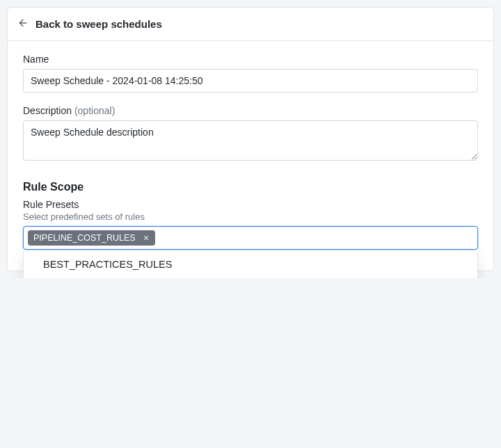 This screenshot has width=501, height=448. Describe the element at coordinates (146, 238) in the screenshot. I see `chip-remove-icon` at that location.